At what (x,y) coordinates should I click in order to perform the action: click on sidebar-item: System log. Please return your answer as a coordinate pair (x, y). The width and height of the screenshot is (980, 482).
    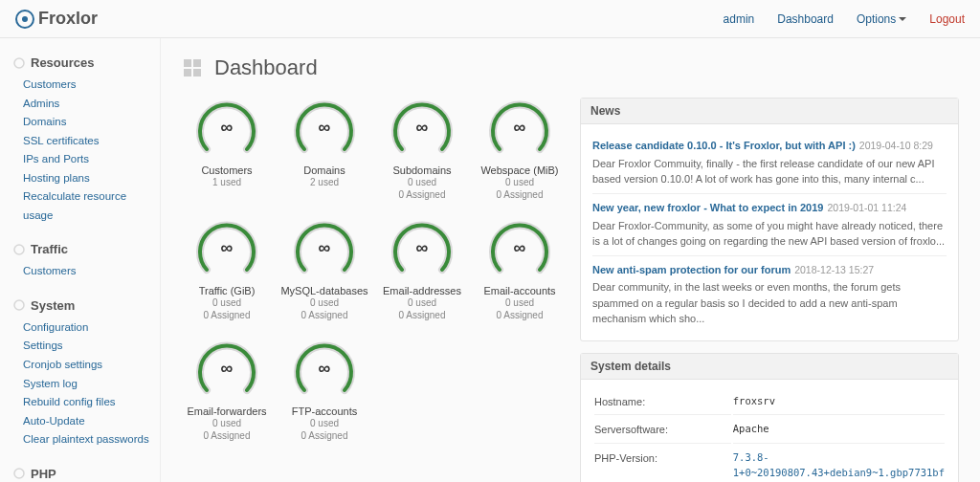
    Looking at the image, I should click on (50, 383).